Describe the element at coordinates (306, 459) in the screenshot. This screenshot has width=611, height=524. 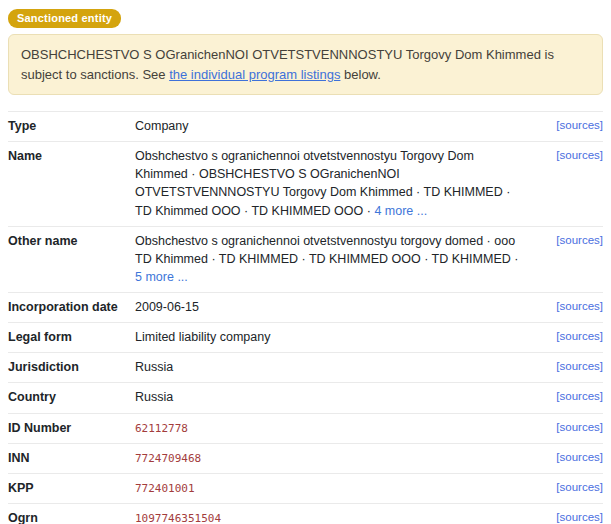
I see `table-row: INN7724709468[sources]` at that location.